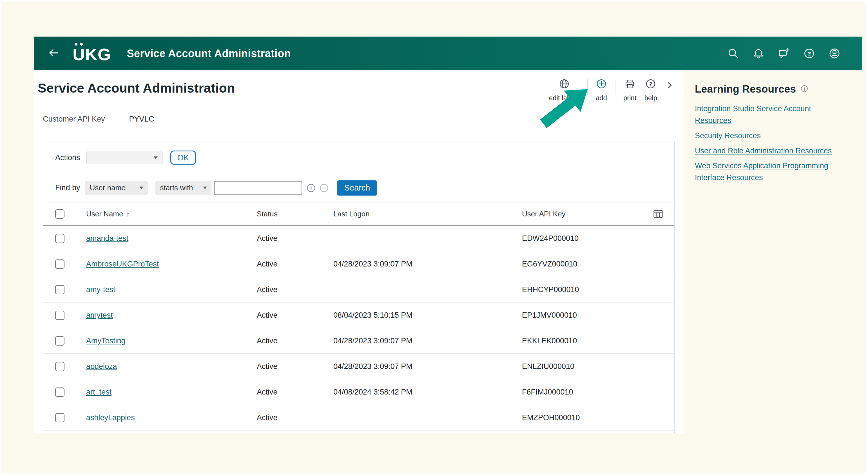 This screenshot has height=475, width=868. Describe the element at coordinates (771, 135) in the screenshot. I see `learning-resources-panel: Learning Resources Integration Studio Se…` at that location.